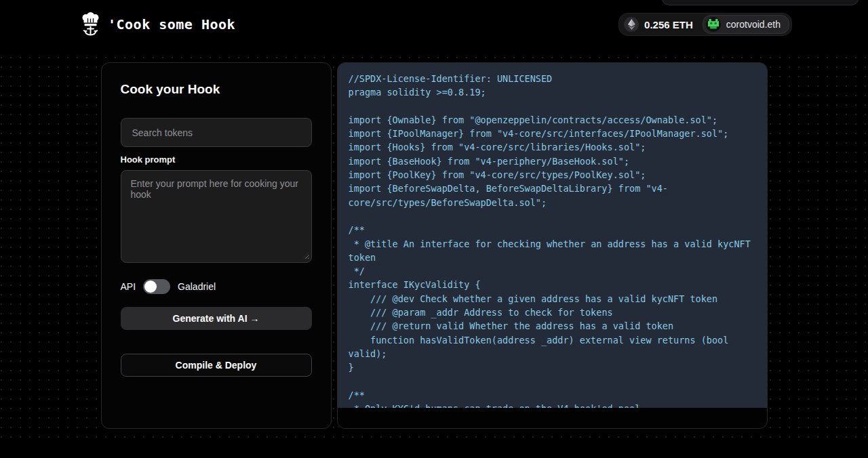 The image size is (868, 458). I want to click on hook-prompt-label: Hook prompt, so click(216, 160).